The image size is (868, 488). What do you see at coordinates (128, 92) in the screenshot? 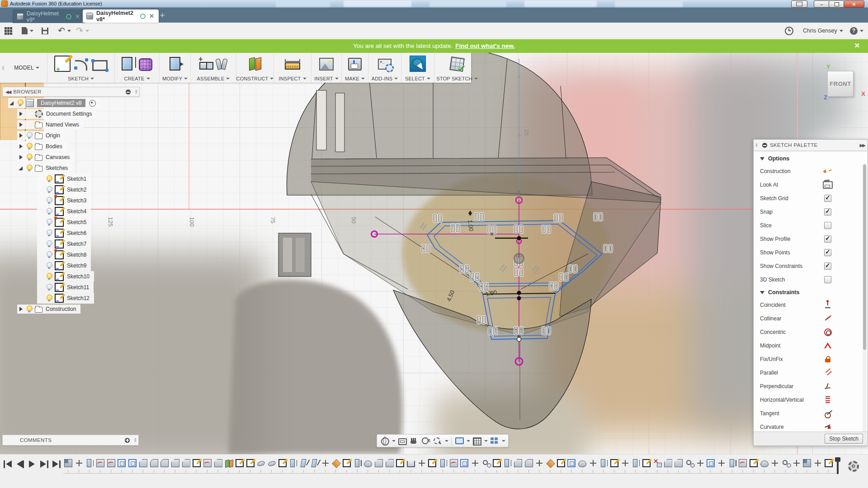
I see `minimize-panel-icon` at bounding box center [128, 92].